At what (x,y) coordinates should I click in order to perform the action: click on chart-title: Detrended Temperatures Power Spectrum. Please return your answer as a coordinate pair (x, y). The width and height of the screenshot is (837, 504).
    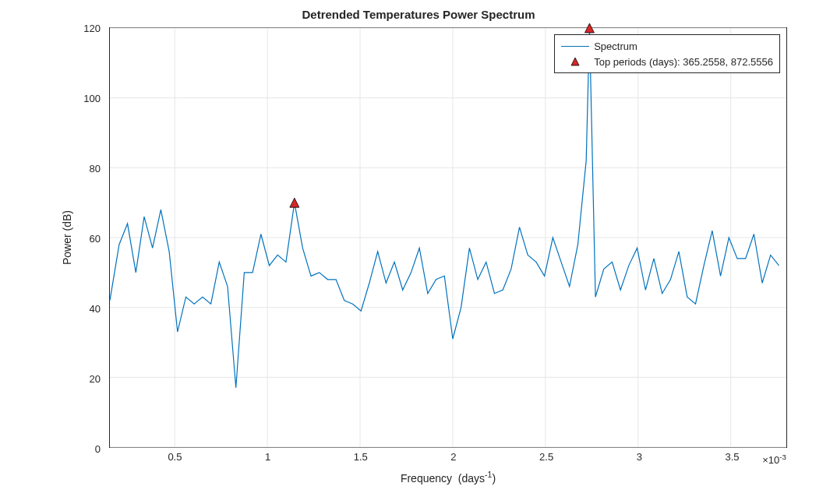
    Looking at the image, I should click on (418, 14).